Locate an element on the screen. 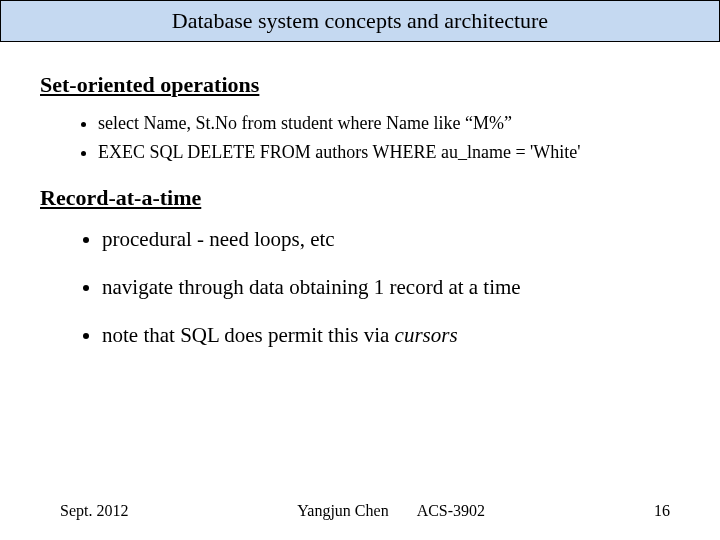  footer-course: ACS-3902 is located at coordinates (451, 510).